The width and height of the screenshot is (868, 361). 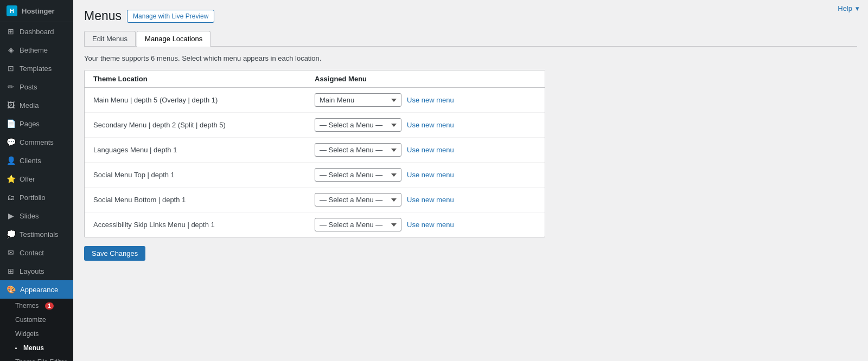 What do you see at coordinates (29, 216) in the screenshot?
I see `sidebar-item-label: Slides` at bounding box center [29, 216].